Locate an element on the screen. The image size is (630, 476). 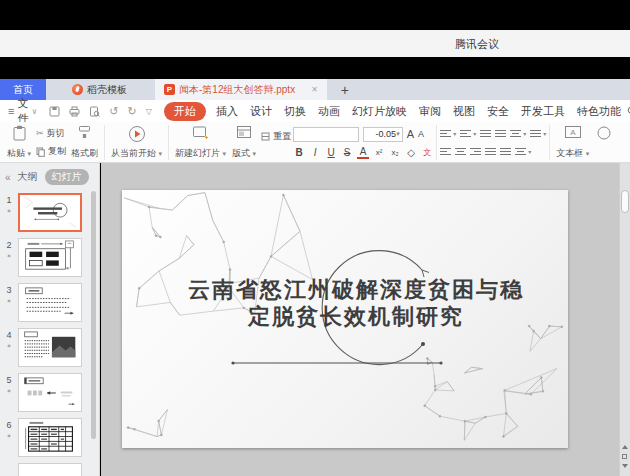
increase-indent-icon is located at coordinates (500, 134).